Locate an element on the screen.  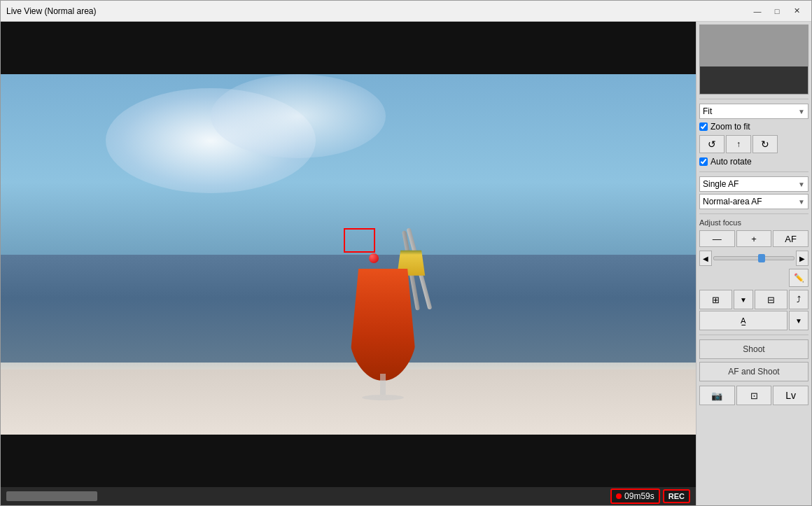
rotate-right-icon: ↻ is located at coordinates (765, 144).